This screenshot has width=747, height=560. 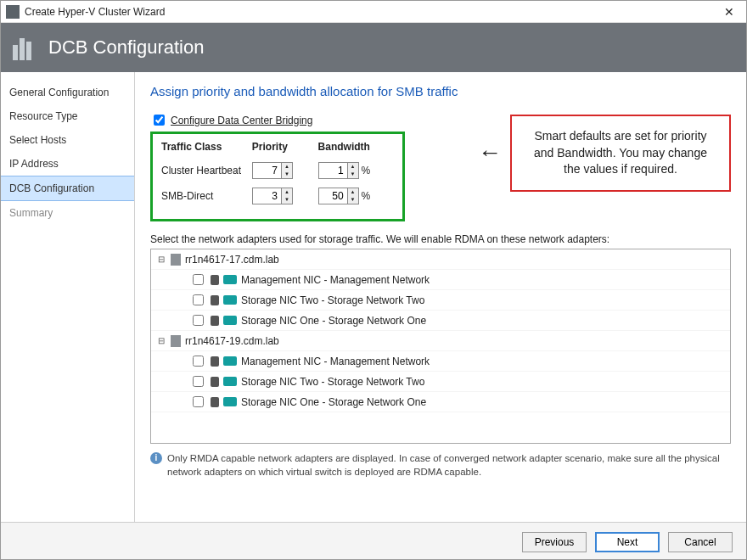 I want to click on nav-resource-type: Resource Type, so click(x=68, y=116).